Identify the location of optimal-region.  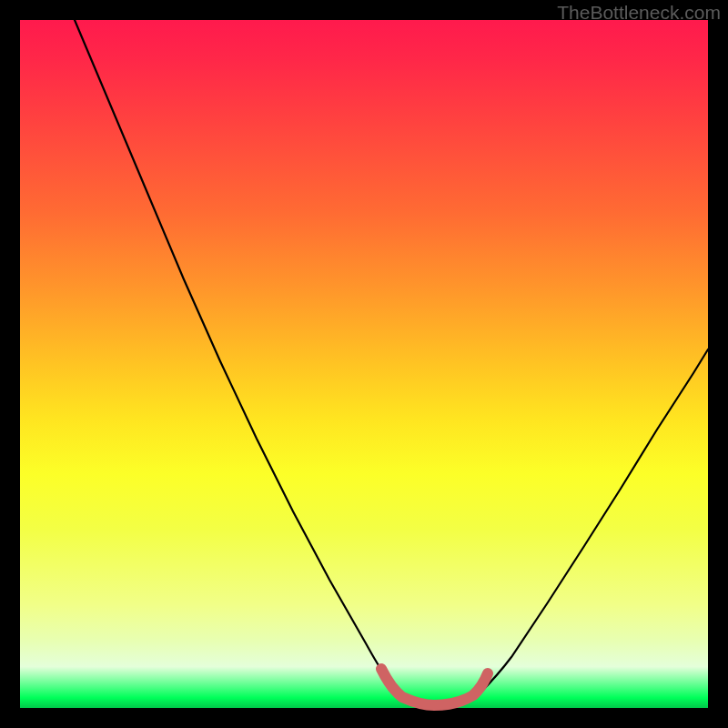
(435, 687).